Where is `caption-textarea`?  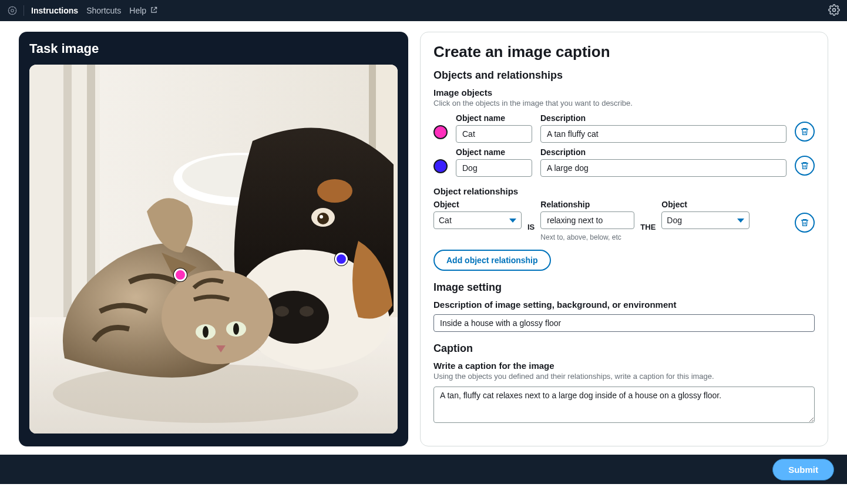 caption-textarea is located at coordinates (624, 405).